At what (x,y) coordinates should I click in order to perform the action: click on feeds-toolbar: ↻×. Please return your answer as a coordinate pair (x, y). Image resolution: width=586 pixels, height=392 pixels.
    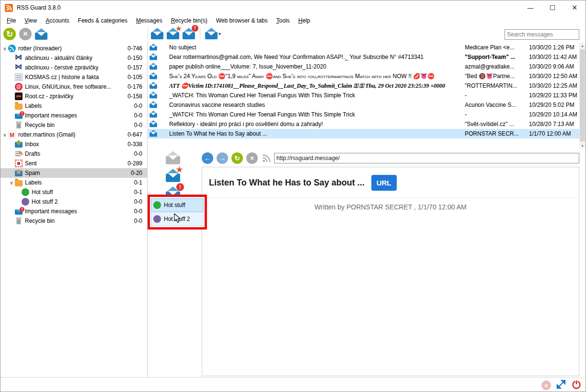
    Looking at the image, I should click on (25, 34).